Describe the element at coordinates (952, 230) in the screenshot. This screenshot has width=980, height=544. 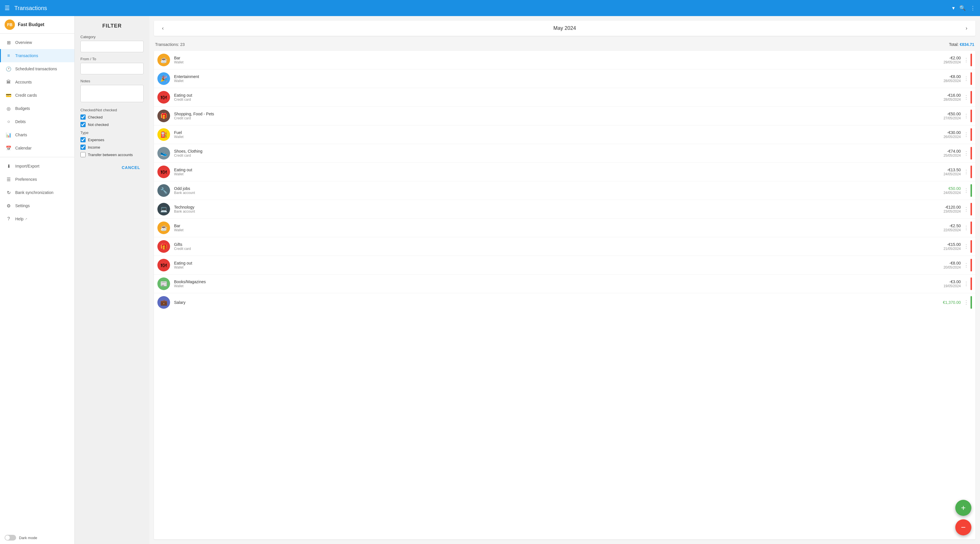
I see `tx-date: 22/05/2024` at that location.